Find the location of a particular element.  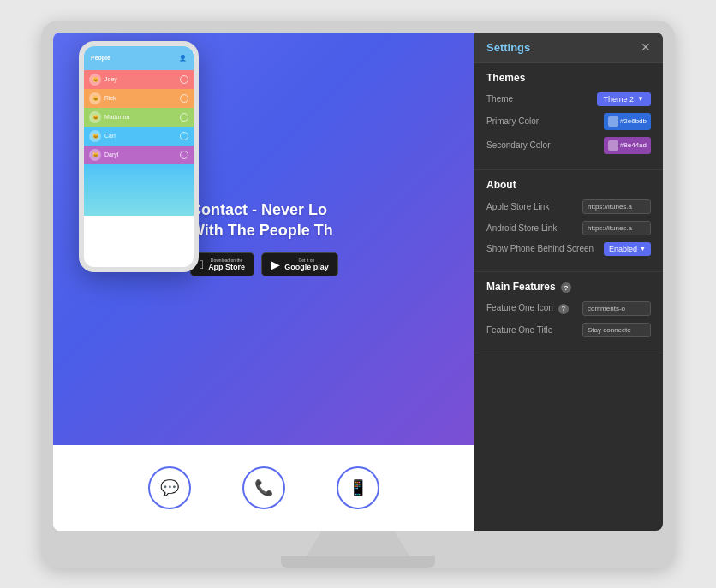

show-phone-row: Show Phone Behind Screen Enabled ▼ is located at coordinates (569, 249).